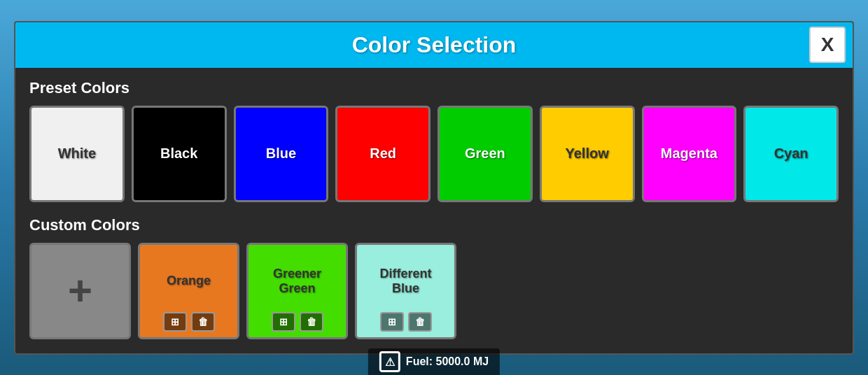 The height and width of the screenshot is (375, 868). I want to click on swatch-actions-greener-green: ⊞ 🗑, so click(298, 322).